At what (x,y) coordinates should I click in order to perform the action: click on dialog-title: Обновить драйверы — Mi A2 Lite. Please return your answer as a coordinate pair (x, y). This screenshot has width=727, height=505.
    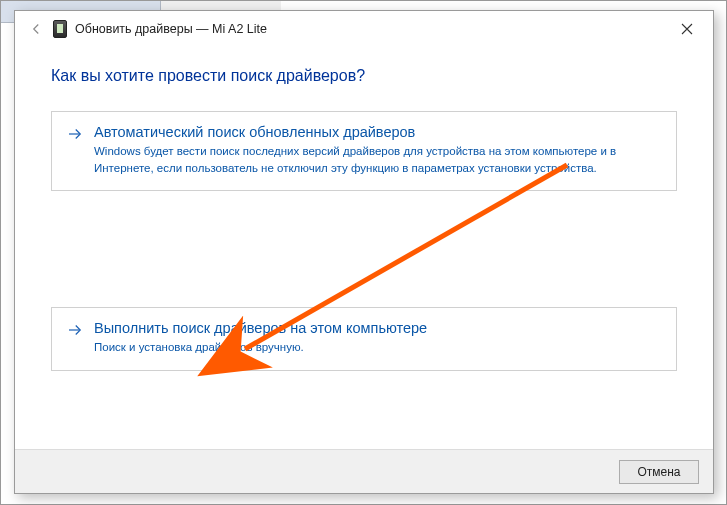
    Looking at the image, I should click on (171, 29).